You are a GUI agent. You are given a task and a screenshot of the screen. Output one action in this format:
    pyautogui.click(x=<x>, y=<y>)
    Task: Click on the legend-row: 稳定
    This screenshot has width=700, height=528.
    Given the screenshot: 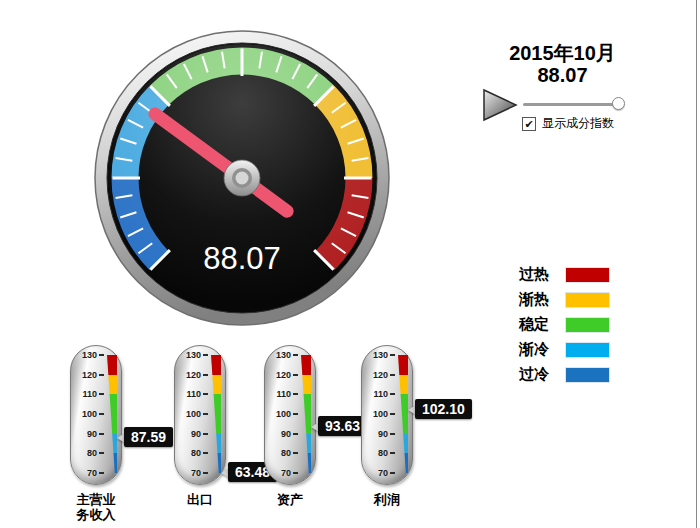 What is the action you would take?
    pyautogui.click(x=564, y=324)
    